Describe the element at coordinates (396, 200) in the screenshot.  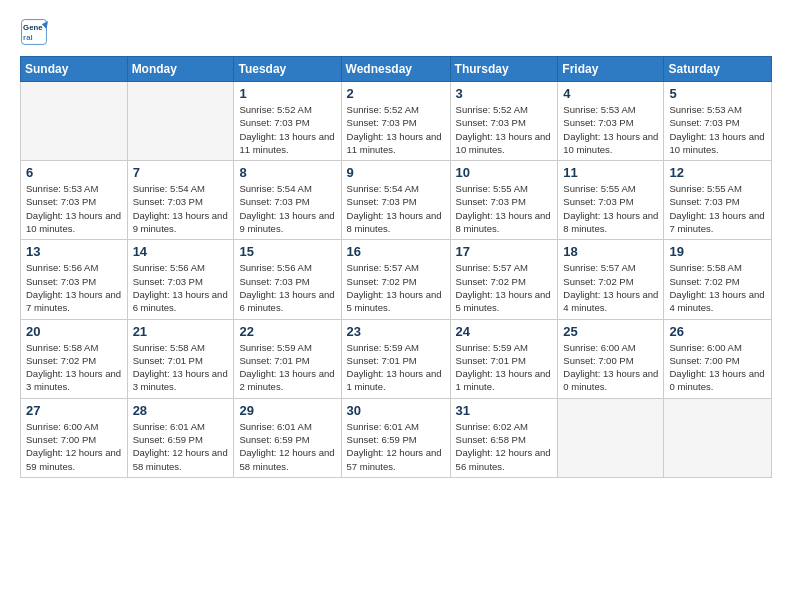
I see `calendar-day-cell: 9Sunrise: 5:54 AMSunset: 7:03 PMDaylight…` at that location.